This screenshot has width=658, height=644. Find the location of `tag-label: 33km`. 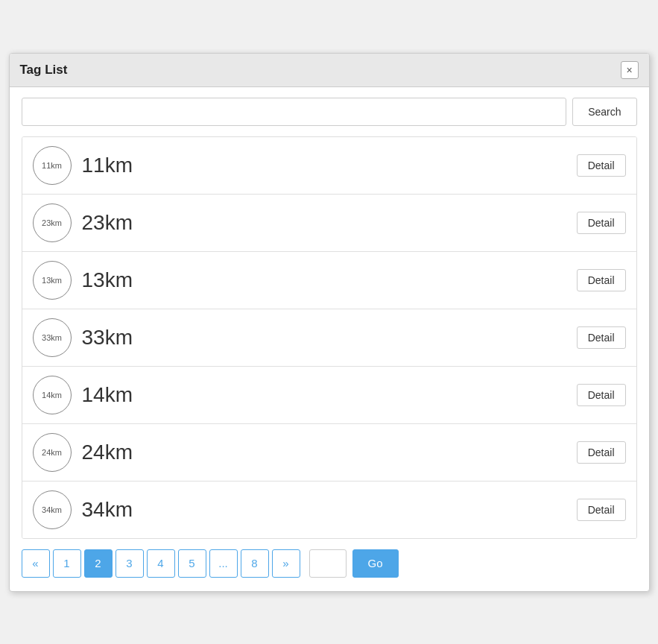

tag-label: 33km is located at coordinates (329, 338).